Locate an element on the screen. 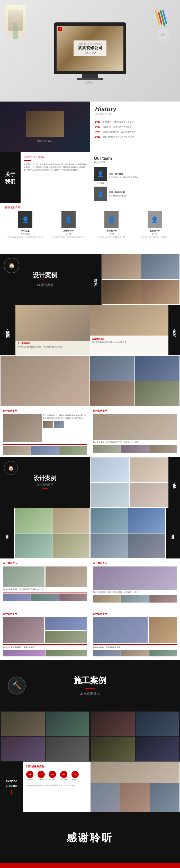 The width and height of the screenshot is (180, 868). slide-team-detail: 团队成员介绍 👤 设计总监 首席设计师 从事室内设计工作15年，主导完成了数百个… is located at coordinates (90, 228).